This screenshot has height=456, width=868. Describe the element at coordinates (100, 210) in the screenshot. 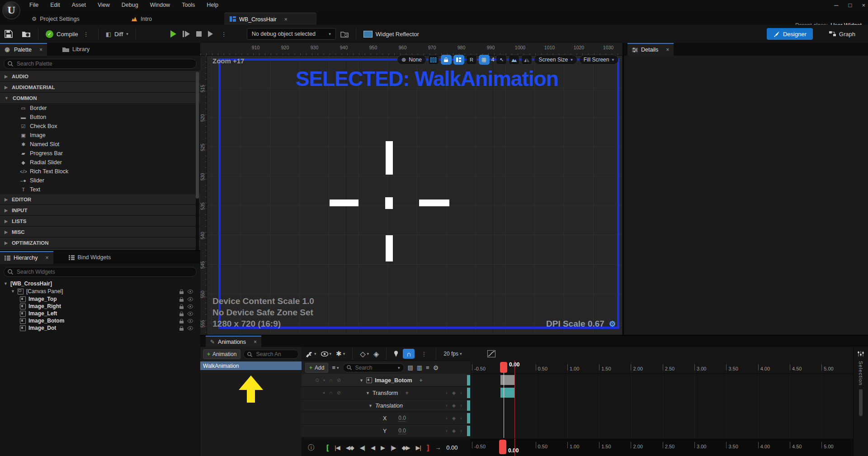

I see `palette-group: ▶INPUT` at that location.